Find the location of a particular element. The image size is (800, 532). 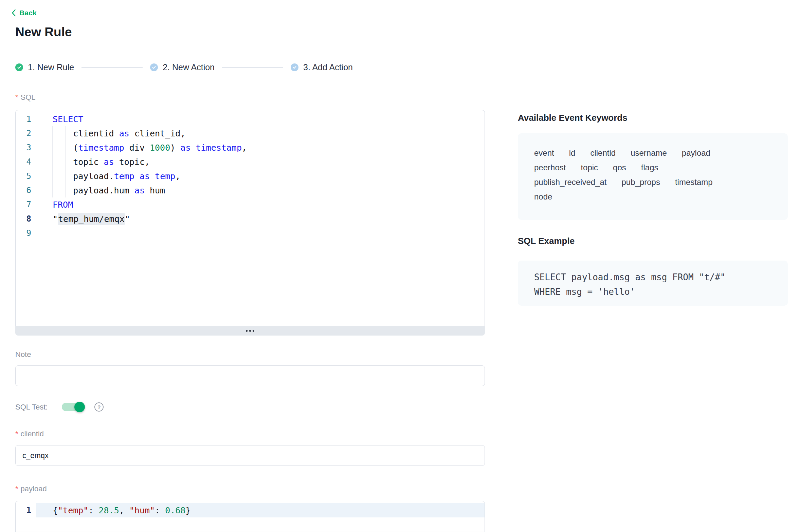

code-line: 1SELECT is located at coordinates (250, 119).